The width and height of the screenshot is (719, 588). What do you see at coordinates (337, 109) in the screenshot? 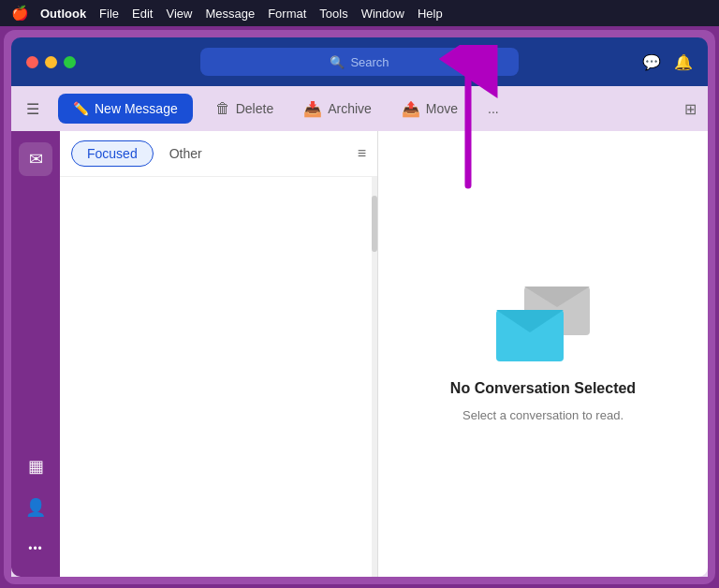
I see `archive-action: 📥 Archive` at bounding box center [337, 109].